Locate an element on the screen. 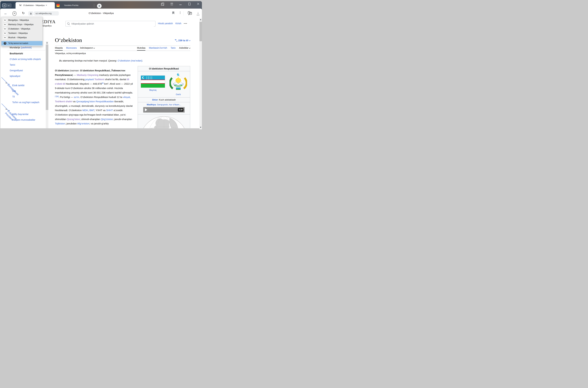  toc-hide-link: [yashirish] is located at coordinates (26, 48).